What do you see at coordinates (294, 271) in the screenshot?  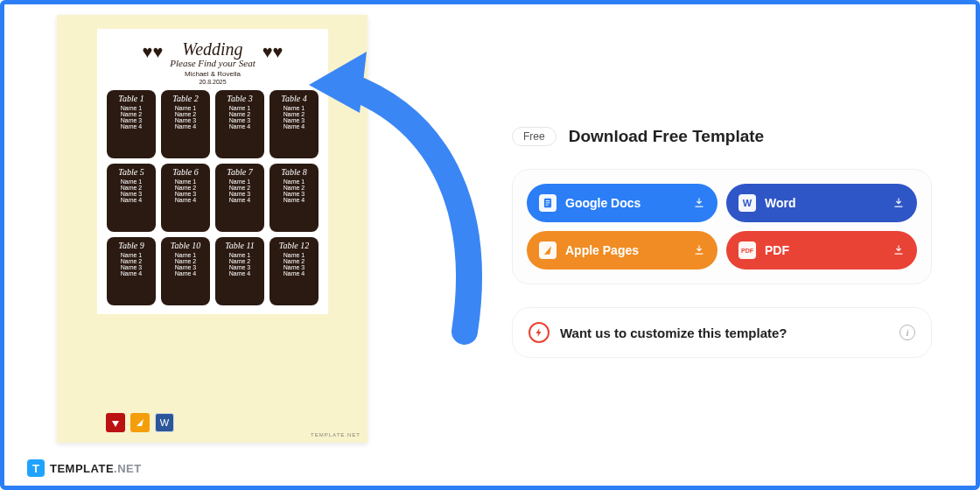 I see `table-cell: Table 12Name 1Name 2Name 3Name 4` at bounding box center [294, 271].